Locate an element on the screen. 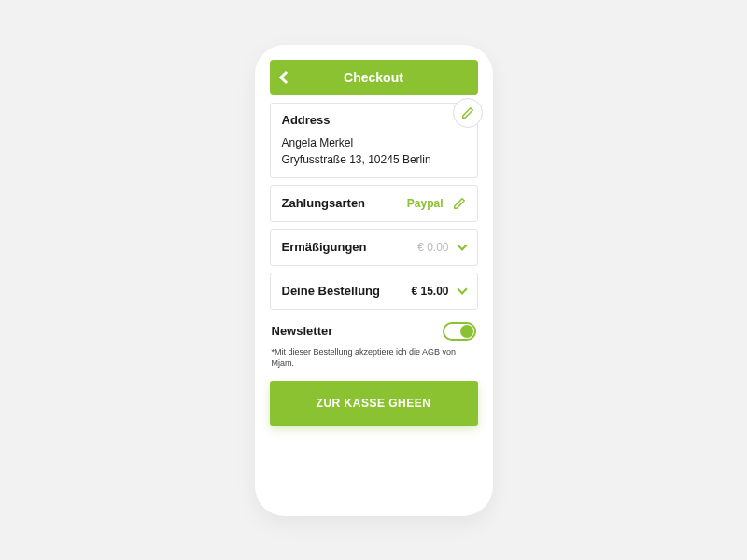  discounts-row: Ermäßigungen € 0.00 is located at coordinates (374, 247).